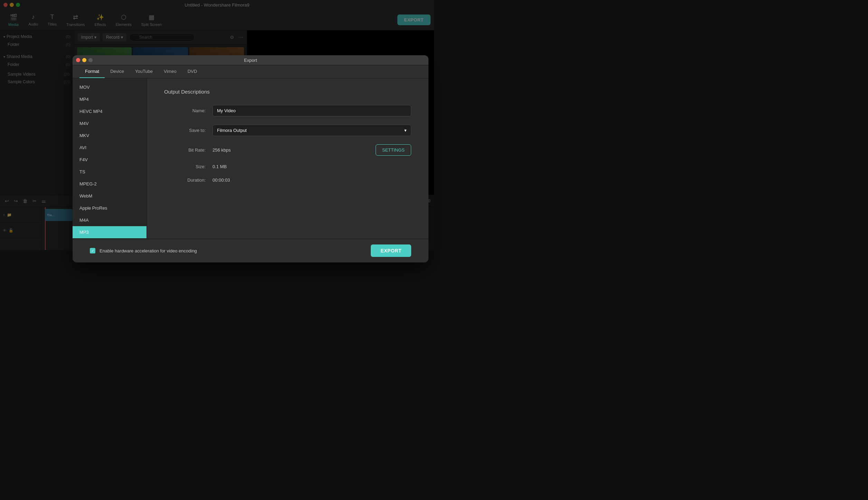  Describe the element at coordinates (291, 150) in the screenshot. I see `bitrate-value: 256 kbps` at that location.